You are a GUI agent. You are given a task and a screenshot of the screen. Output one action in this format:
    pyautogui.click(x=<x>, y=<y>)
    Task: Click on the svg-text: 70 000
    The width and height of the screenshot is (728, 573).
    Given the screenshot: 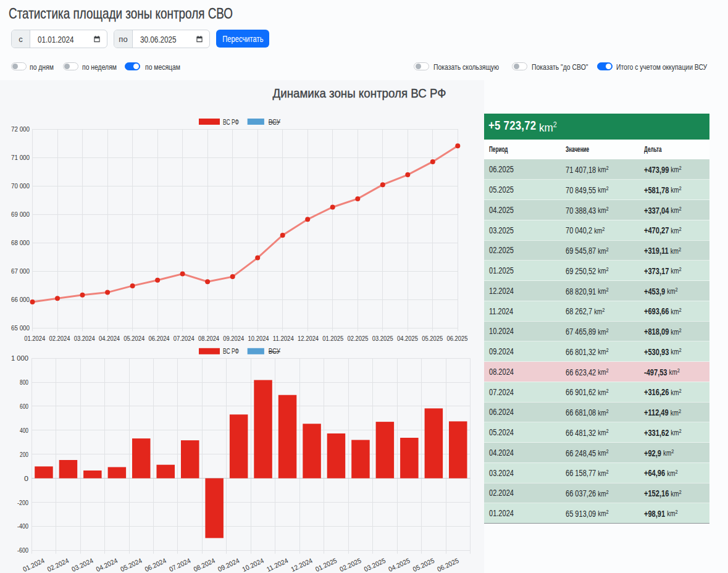 What is the action you would take?
    pyautogui.click(x=20, y=186)
    